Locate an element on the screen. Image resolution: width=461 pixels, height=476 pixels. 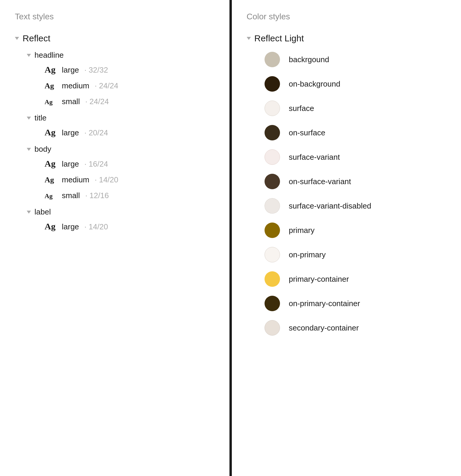
color-swatch-surface-variant is located at coordinates (272, 157).